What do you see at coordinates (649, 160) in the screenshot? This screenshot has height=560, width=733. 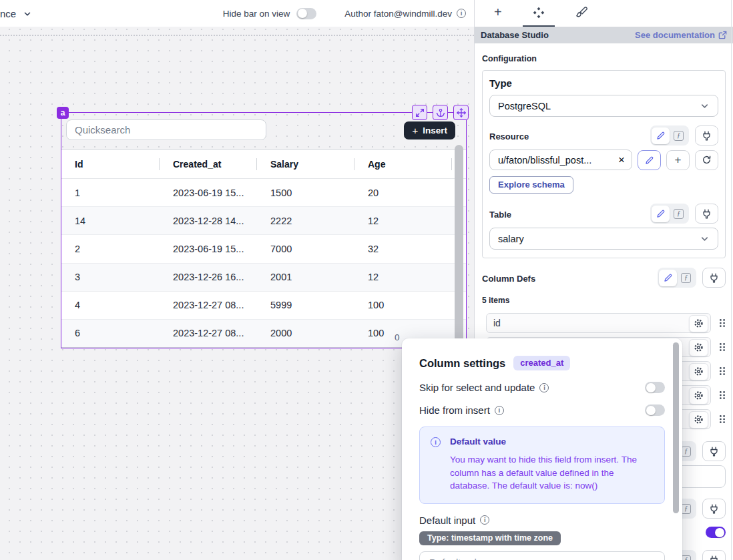 I see `edit-resource-pencil-button` at bounding box center [649, 160].